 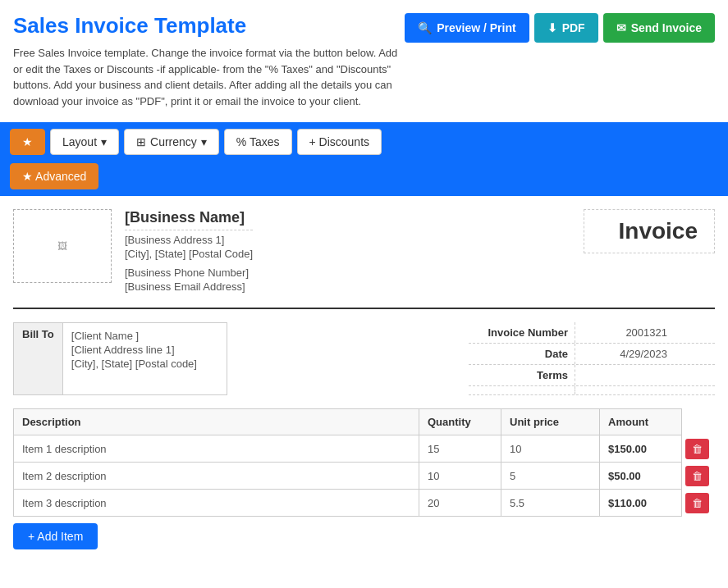 I want to click on page-description: Free Sales Invoice template. Change the …, so click(x=208, y=77).